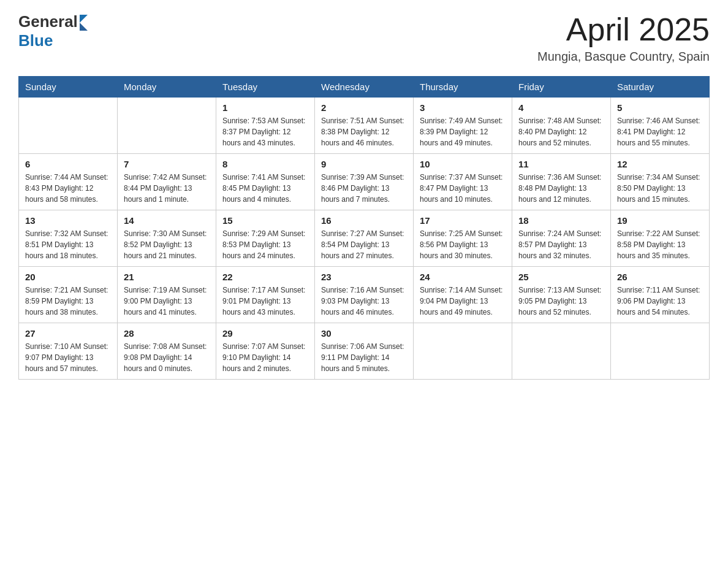 The width and height of the screenshot is (728, 563). Describe the element at coordinates (36, 40) in the screenshot. I see `logo-blue: Blue` at that location.